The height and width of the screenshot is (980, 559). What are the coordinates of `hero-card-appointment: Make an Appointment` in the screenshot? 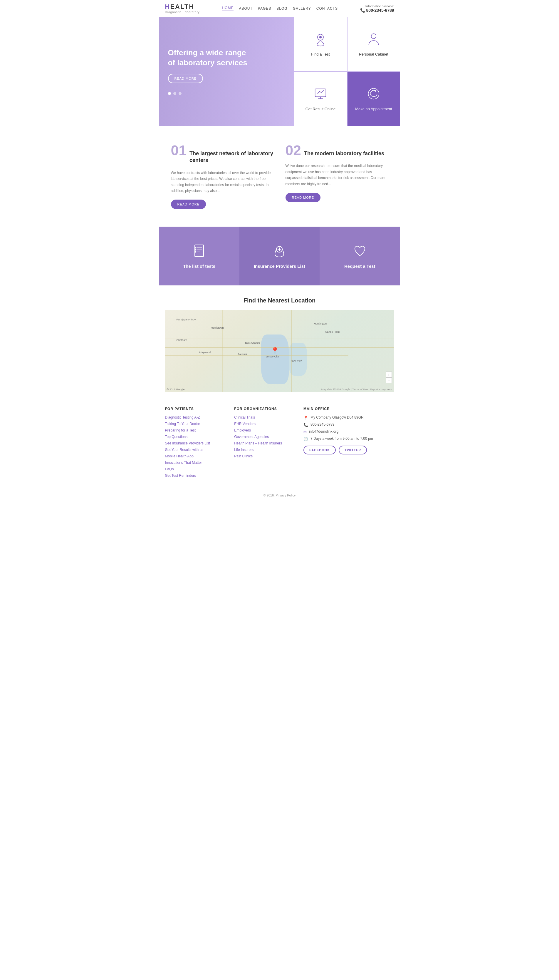 It's located at (374, 99).